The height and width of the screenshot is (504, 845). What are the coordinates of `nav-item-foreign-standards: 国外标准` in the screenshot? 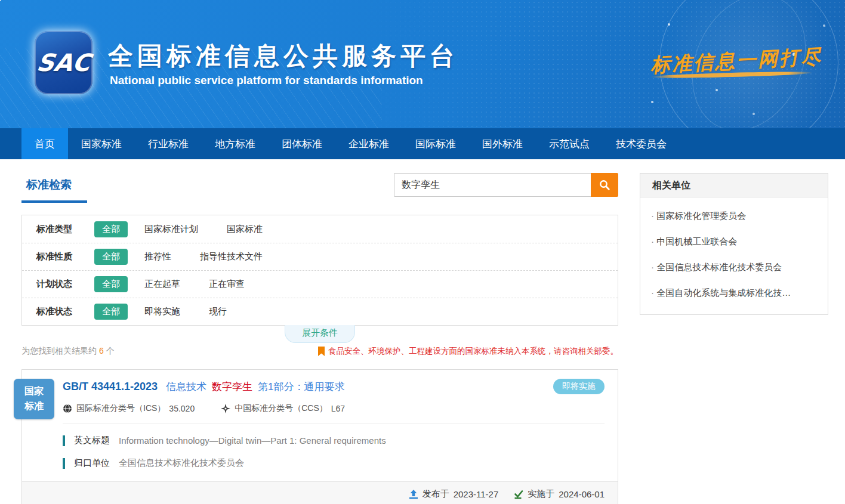 It's located at (502, 144).